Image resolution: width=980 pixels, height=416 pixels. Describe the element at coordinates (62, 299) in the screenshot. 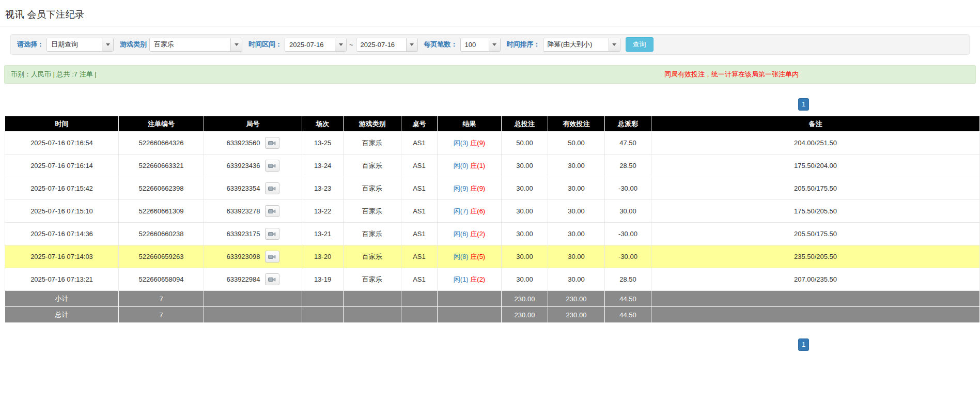

I see `footer-cell: 小计` at that location.